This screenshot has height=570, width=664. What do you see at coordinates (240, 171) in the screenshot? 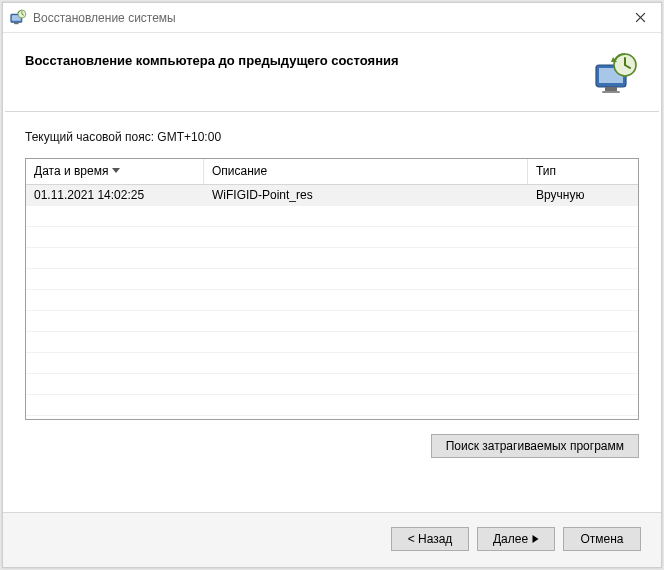
I see `column-header-label: Описание` at bounding box center [240, 171].